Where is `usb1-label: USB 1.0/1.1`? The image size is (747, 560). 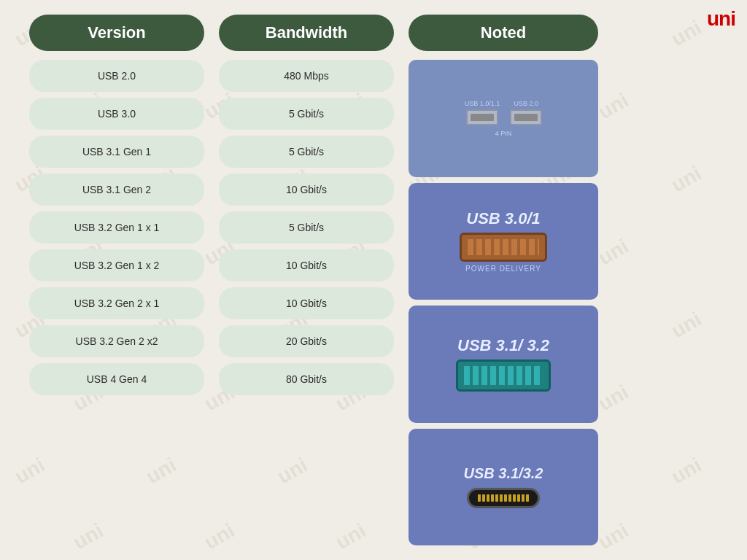 usb1-label: USB 1.0/1.1 is located at coordinates (483, 104).